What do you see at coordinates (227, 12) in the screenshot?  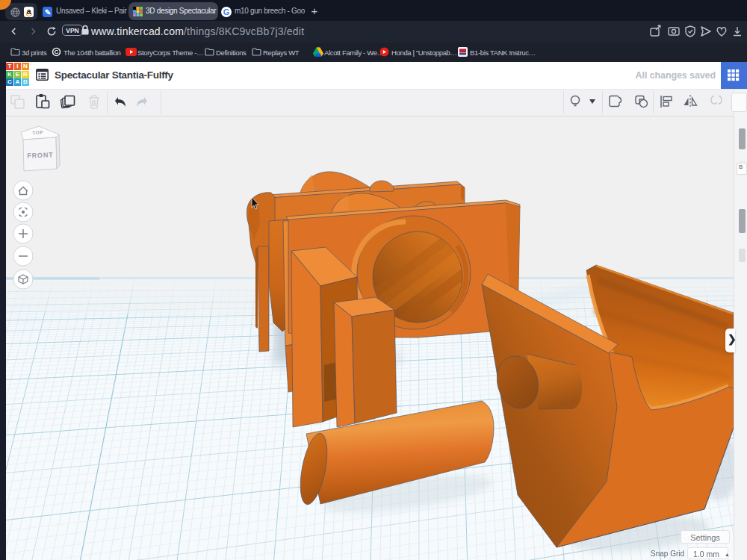 I see `svg-text: G` at bounding box center [227, 12].